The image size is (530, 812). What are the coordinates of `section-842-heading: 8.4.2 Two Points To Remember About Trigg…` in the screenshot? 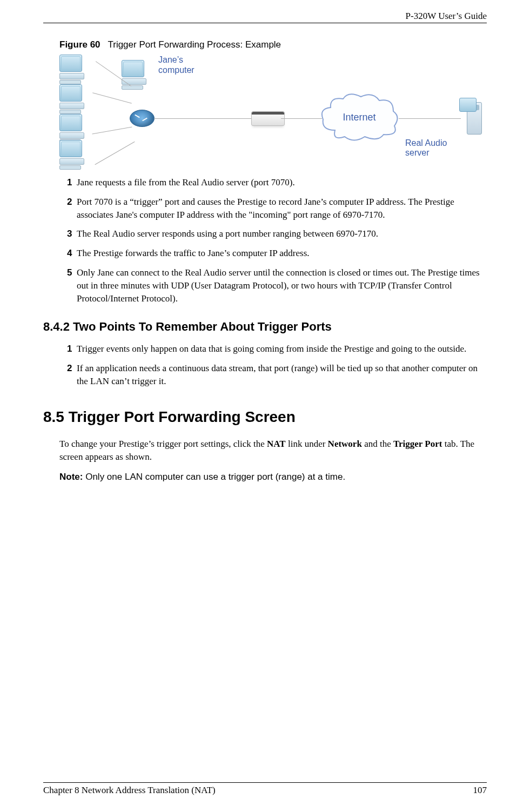 It's located at (265, 327).